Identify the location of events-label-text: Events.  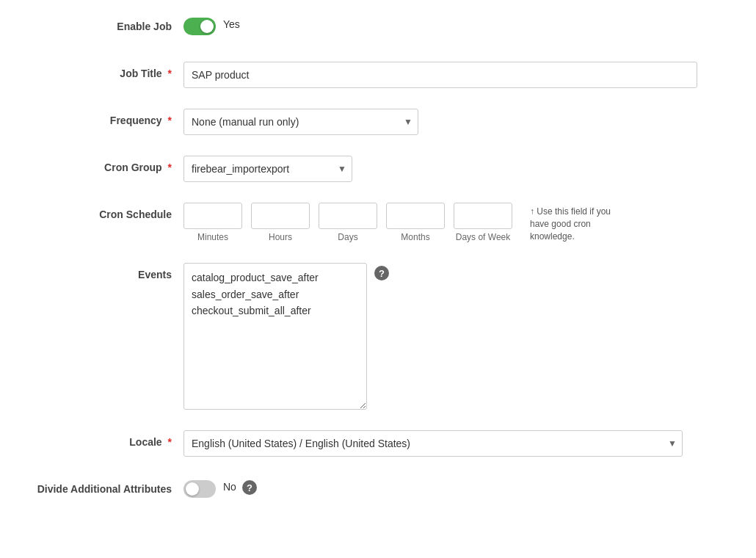
(155, 275).